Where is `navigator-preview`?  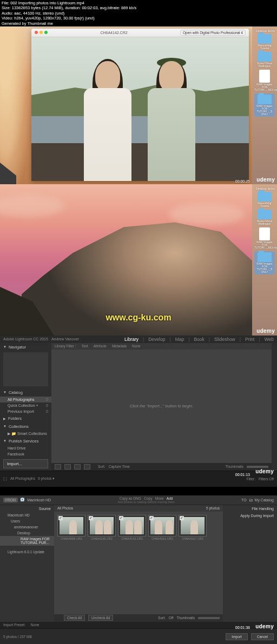
navigator-preview is located at coordinates (26, 370).